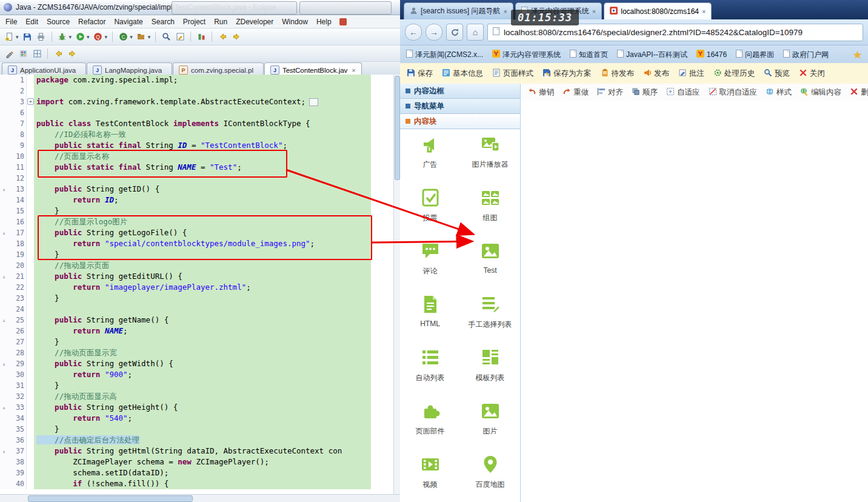 This screenshot has height=502, width=868. Describe the element at coordinates (11, 22) in the screenshot. I see `menu-item: File` at that location.